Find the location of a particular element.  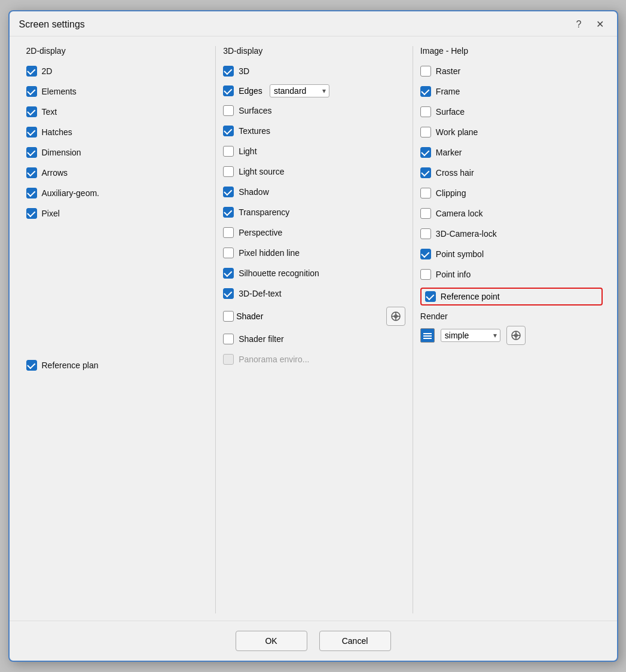

label-camera-lock: Camera lock is located at coordinates (459, 213).